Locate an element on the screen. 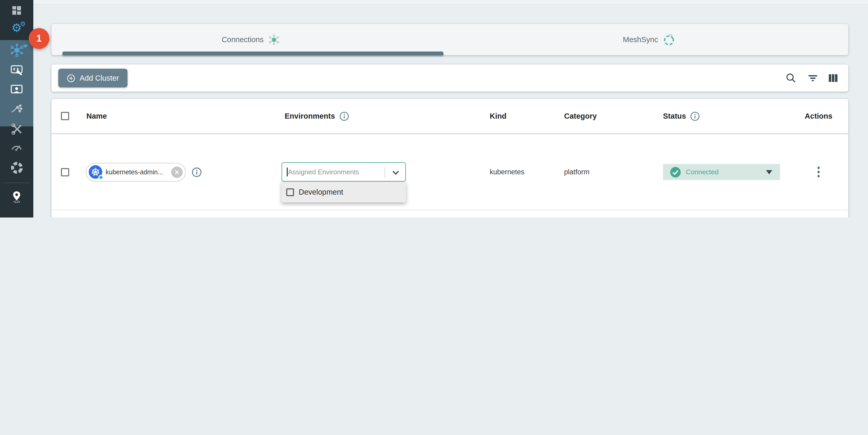 This screenshot has height=435, width=868. environments-dropdown-panel: Development is located at coordinates (344, 192).